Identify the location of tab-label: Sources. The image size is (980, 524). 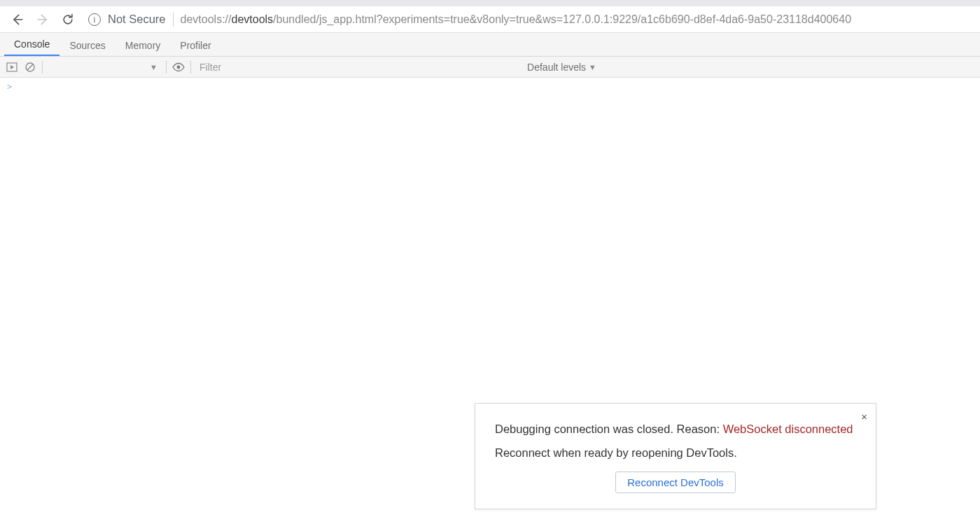
(87, 45).